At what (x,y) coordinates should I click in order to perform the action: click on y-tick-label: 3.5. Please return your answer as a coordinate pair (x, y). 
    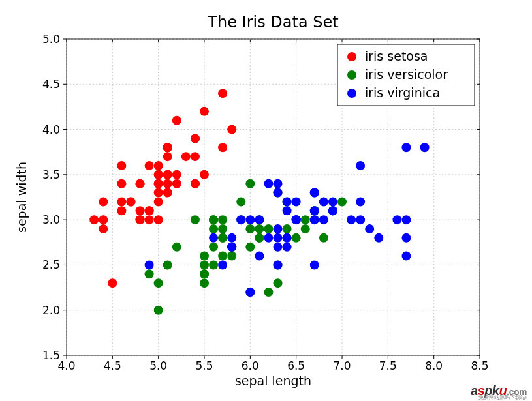
    Looking at the image, I should click on (51, 175).